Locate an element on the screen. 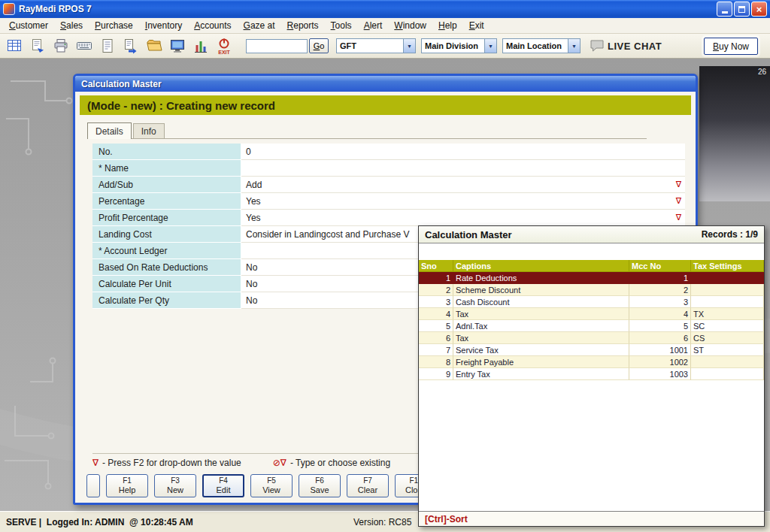 The image size is (770, 532). table-row: 7Service Tax1001ST is located at coordinates (591, 350).